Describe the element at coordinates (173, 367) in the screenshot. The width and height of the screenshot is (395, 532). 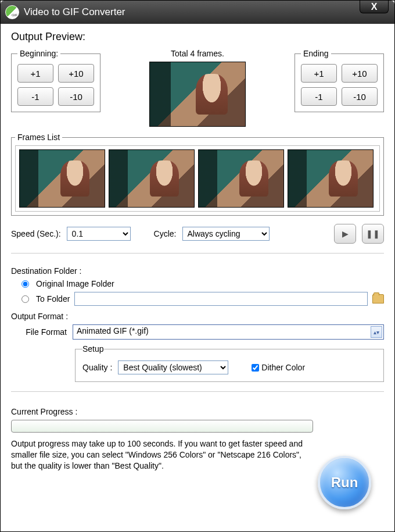
I see `quality-select: Best Quality (slowest)` at that location.